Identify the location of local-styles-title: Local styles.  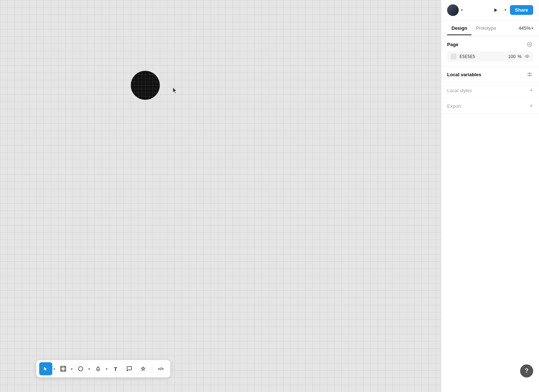
(459, 91).